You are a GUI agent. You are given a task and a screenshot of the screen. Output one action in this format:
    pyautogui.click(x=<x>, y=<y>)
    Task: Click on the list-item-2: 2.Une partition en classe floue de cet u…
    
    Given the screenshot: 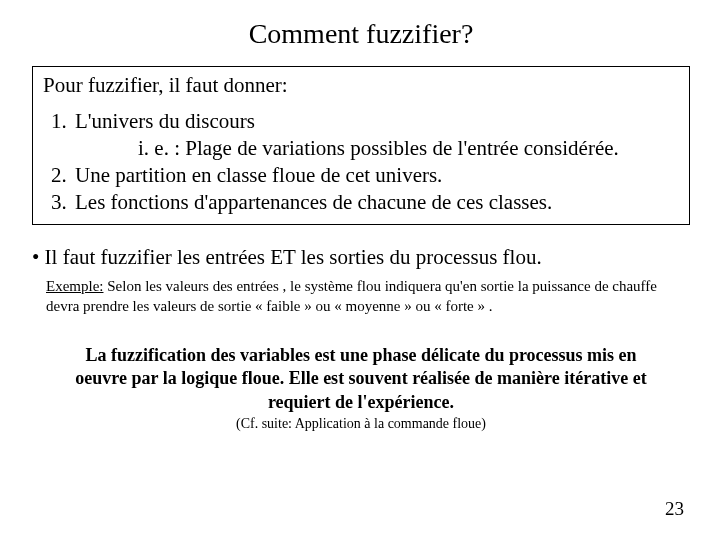 What is the action you would take?
    pyautogui.click(x=361, y=176)
    